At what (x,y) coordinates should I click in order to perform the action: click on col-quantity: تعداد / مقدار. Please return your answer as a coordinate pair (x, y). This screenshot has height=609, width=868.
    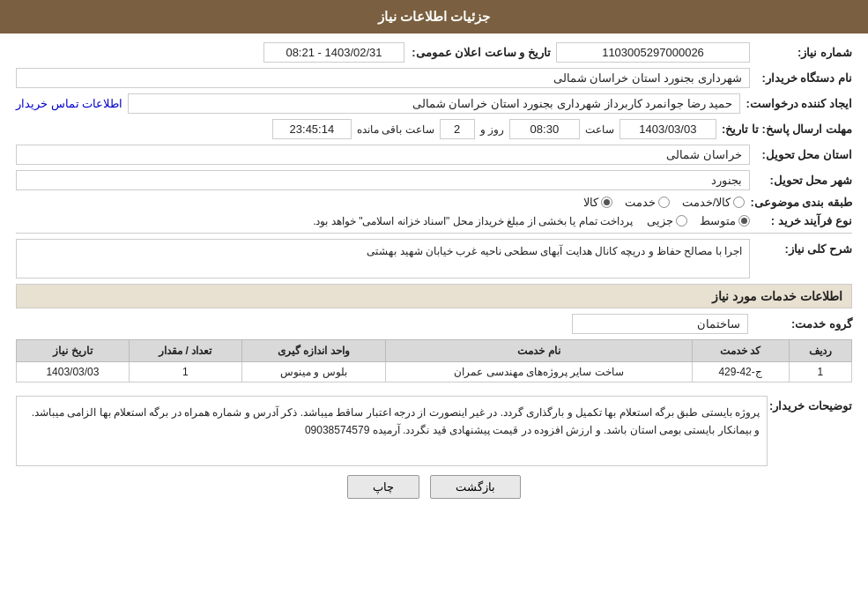
    Looking at the image, I should click on (185, 351).